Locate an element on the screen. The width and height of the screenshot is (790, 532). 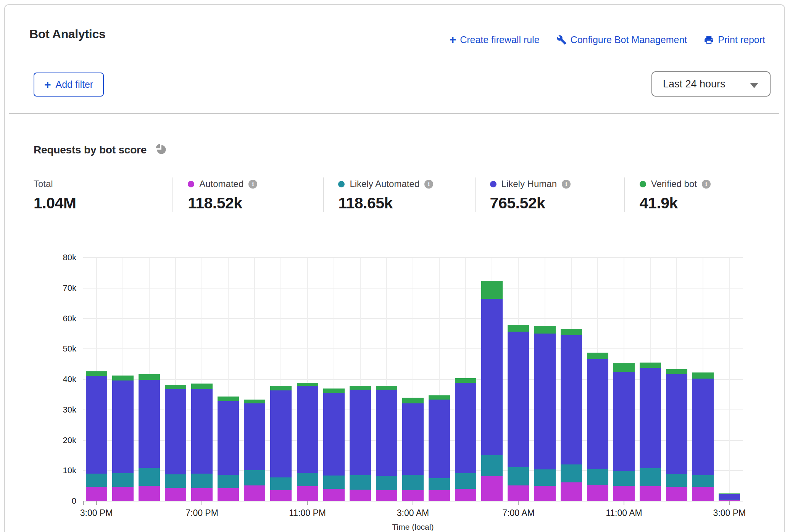
section-title: Requests by bot score is located at coordinates (90, 150).